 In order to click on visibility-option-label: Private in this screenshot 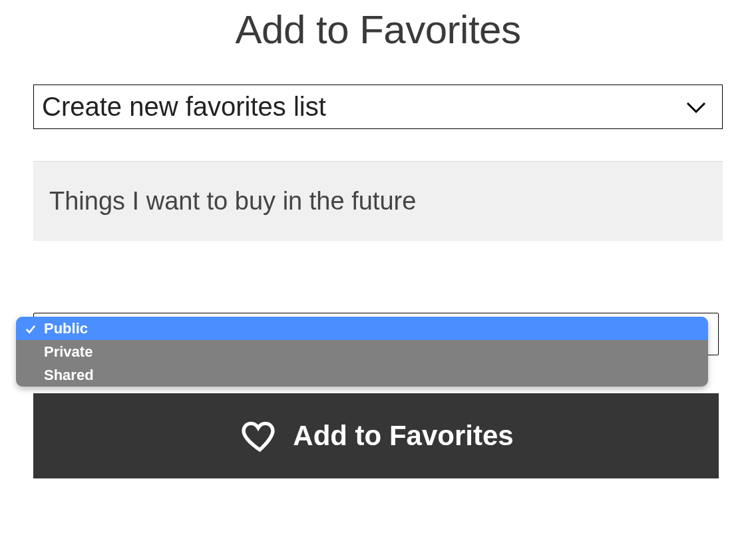, I will do `click(68, 352)`.